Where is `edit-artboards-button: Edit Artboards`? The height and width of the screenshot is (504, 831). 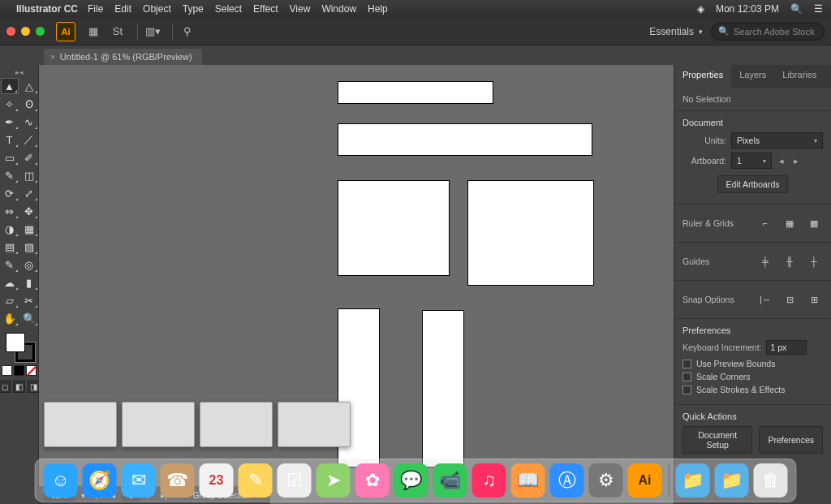
edit-artboards-button: Edit Artboards is located at coordinates (753, 184).